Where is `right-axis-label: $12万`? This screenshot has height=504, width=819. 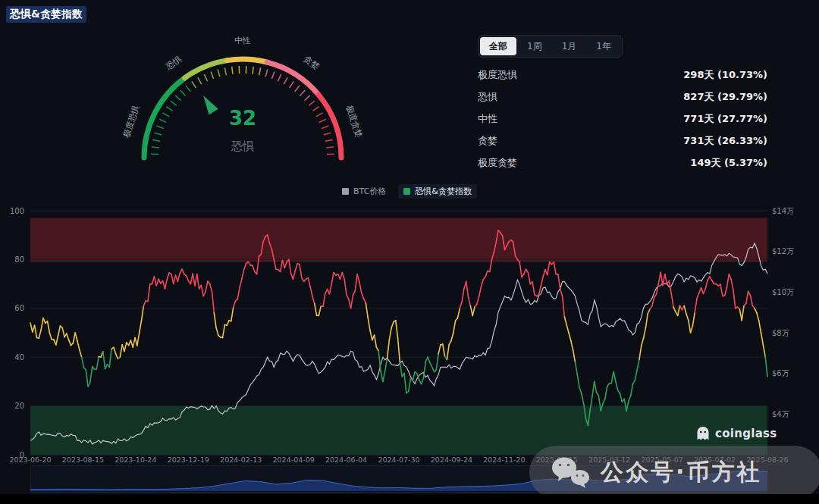 right-axis-label: $12万 is located at coordinates (783, 252).